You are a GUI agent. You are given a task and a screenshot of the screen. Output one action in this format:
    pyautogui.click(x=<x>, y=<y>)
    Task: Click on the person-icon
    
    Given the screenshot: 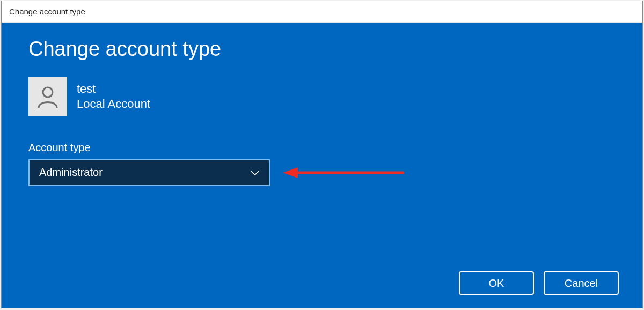 What is the action you would take?
    pyautogui.click(x=48, y=97)
    